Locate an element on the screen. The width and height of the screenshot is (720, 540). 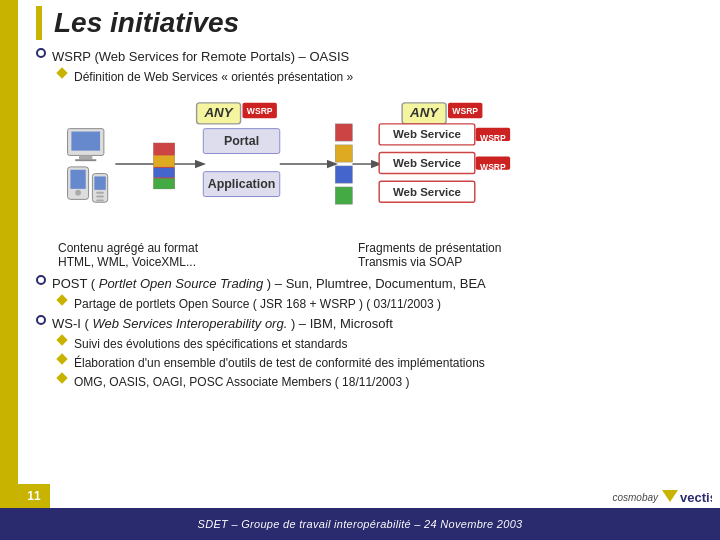
diagram-captions: Contenu agrégé au format HTML, WML, Voic… is located at coordinates (383, 255).